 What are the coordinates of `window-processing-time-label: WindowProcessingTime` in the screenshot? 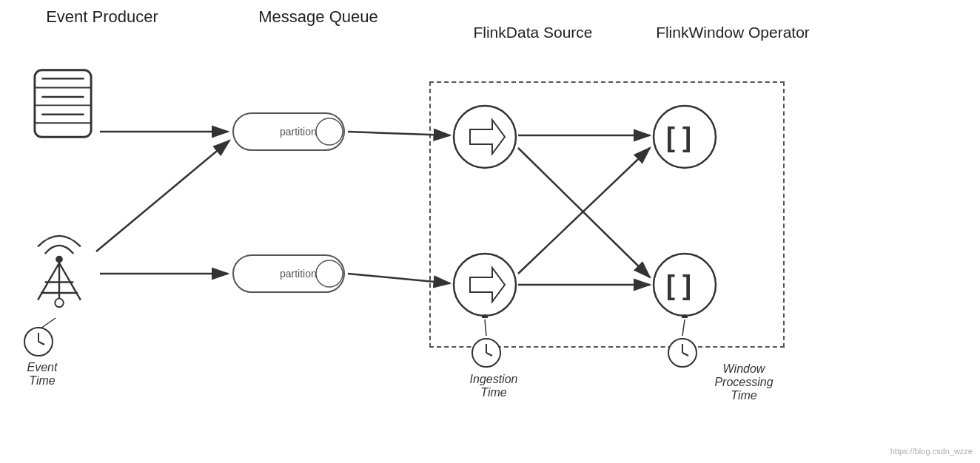 It's located at (744, 382).